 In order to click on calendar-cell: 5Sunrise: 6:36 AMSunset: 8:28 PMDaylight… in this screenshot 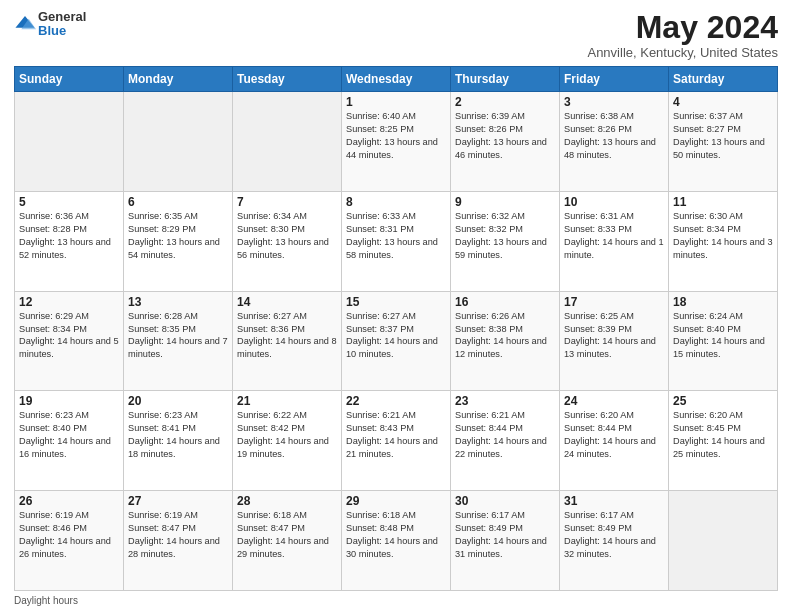, I will do `click(70, 241)`.